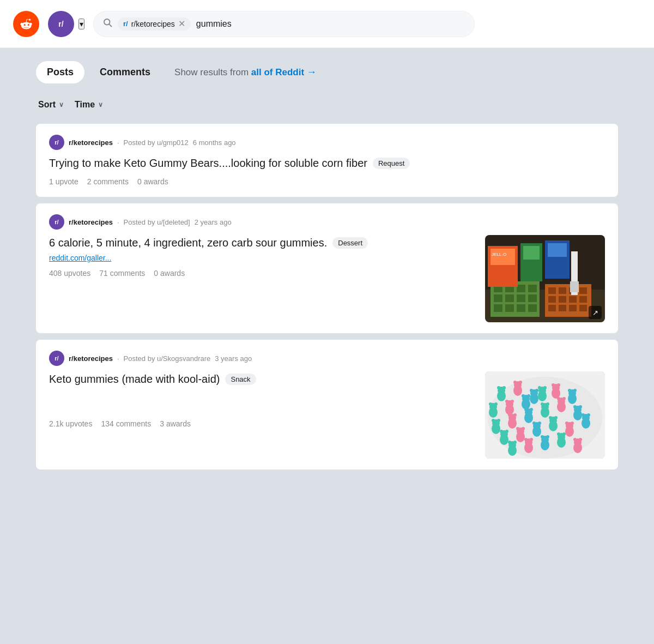 This screenshot has width=654, height=644. Describe the element at coordinates (154, 24) in the screenshot. I see `search-tag: r/ r/ketorecipes ✕` at that location.